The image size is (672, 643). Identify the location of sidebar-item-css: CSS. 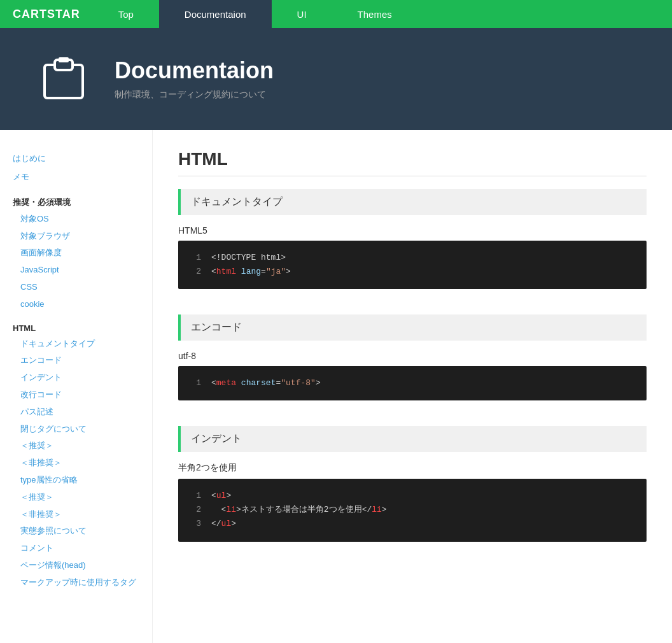
(76, 288).